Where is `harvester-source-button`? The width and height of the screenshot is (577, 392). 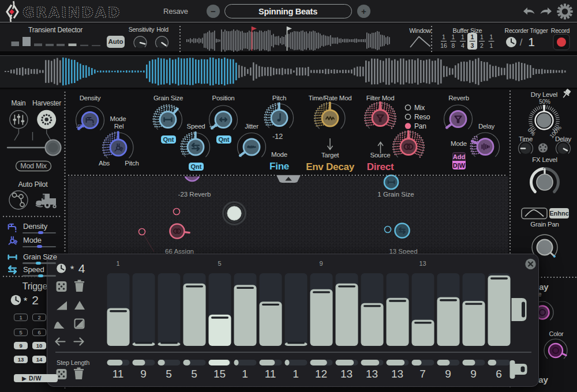
harvester-source-button is located at coordinates (46, 120).